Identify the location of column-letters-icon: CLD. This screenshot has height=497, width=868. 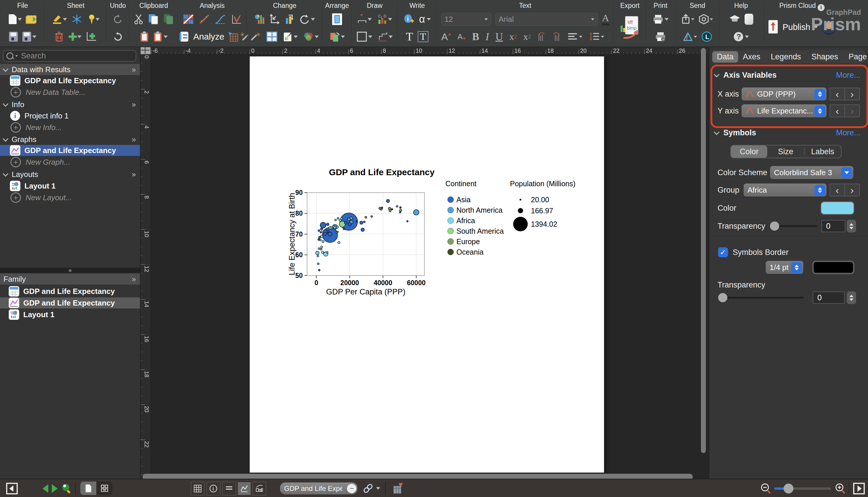
(385, 19).